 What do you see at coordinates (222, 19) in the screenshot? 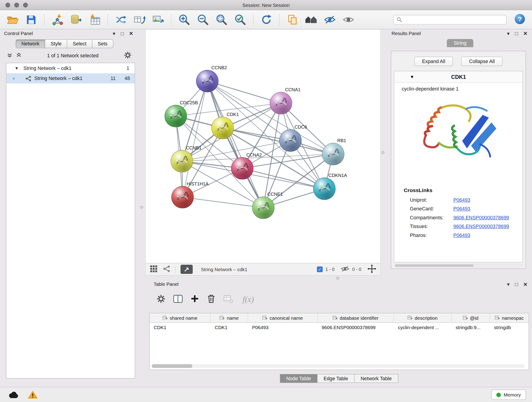
I see `zoom-fit-button` at bounding box center [222, 19].